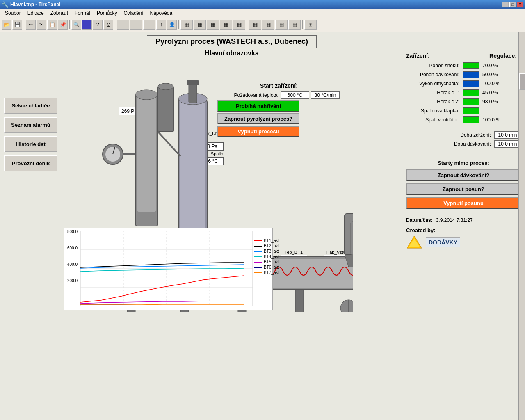  What do you see at coordinates (419, 220) in the screenshot?
I see `datum-label: Datum/čas:` at bounding box center [419, 220].